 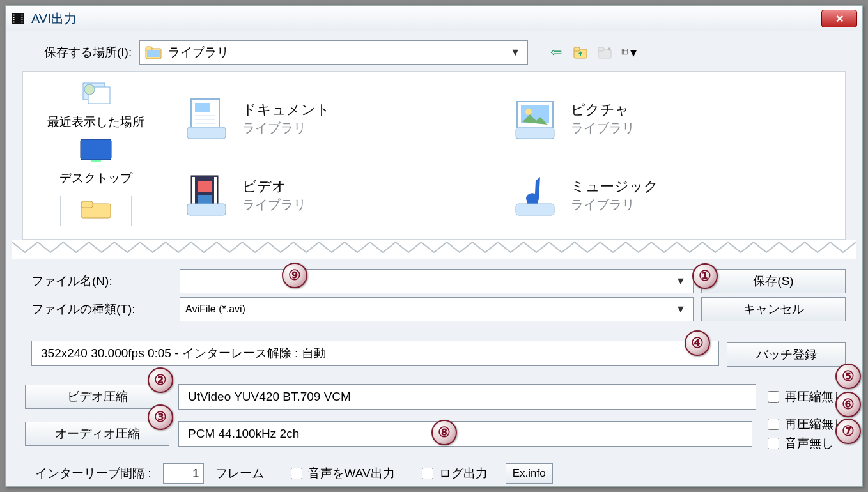 What do you see at coordinates (334, 52) in the screenshot?
I see `location-combobox: ライブラリ ▼` at bounding box center [334, 52].